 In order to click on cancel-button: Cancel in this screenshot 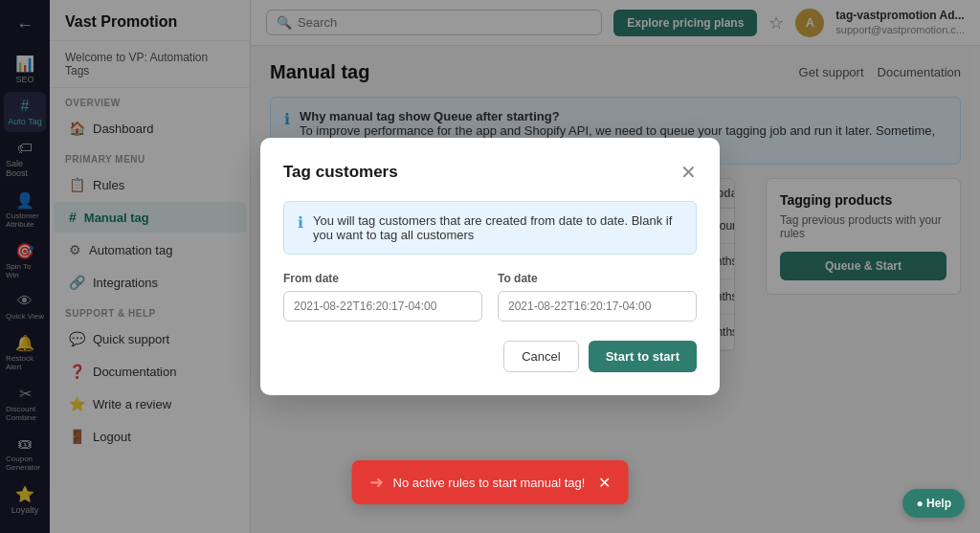, I will do `click(541, 356)`.